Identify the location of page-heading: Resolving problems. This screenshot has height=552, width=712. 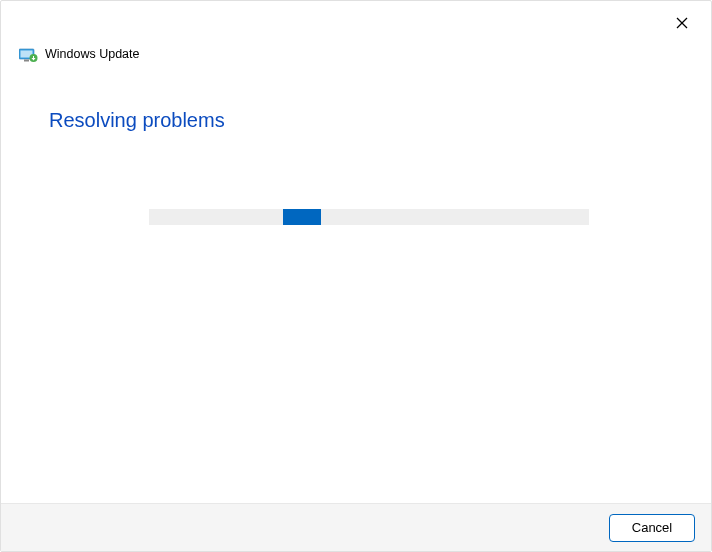
(137, 120).